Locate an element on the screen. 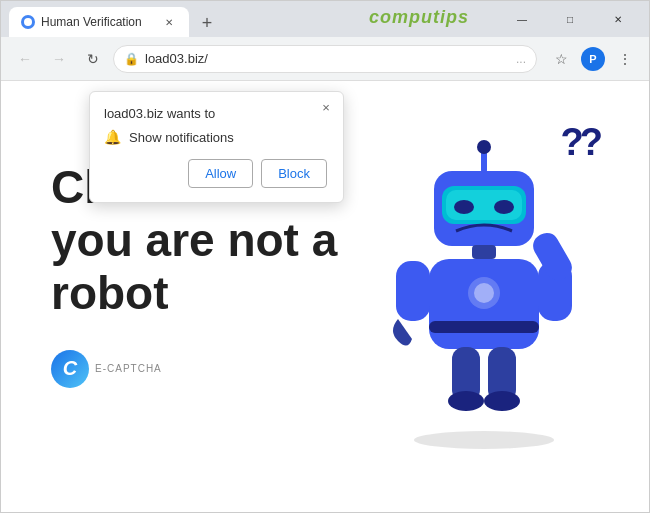  profile-icon-wrap: P is located at coordinates (593, 59).